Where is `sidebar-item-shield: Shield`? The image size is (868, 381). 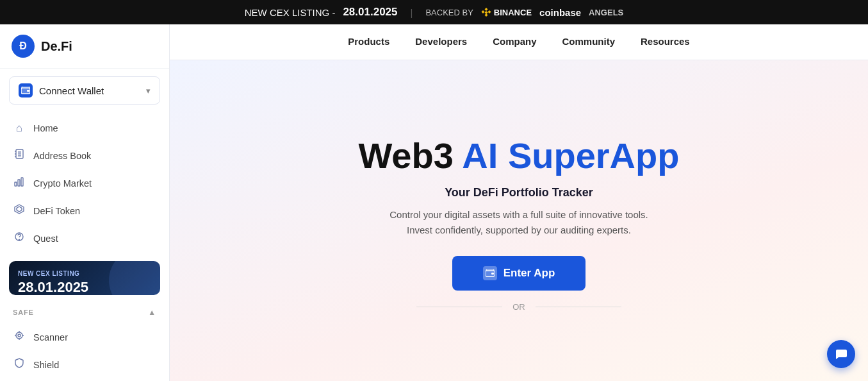
sidebar-item-shield: Shield is located at coordinates (85, 364).